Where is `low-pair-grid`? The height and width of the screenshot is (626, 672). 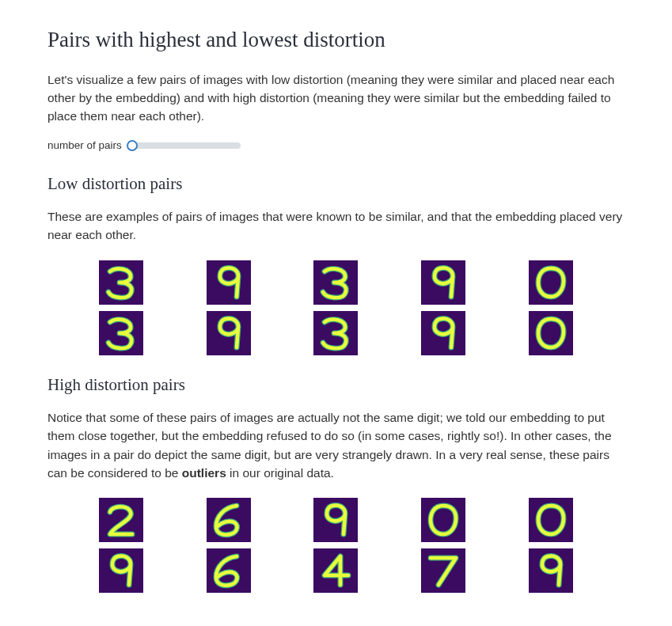
low-pair-grid is located at coordinates (336, 308).